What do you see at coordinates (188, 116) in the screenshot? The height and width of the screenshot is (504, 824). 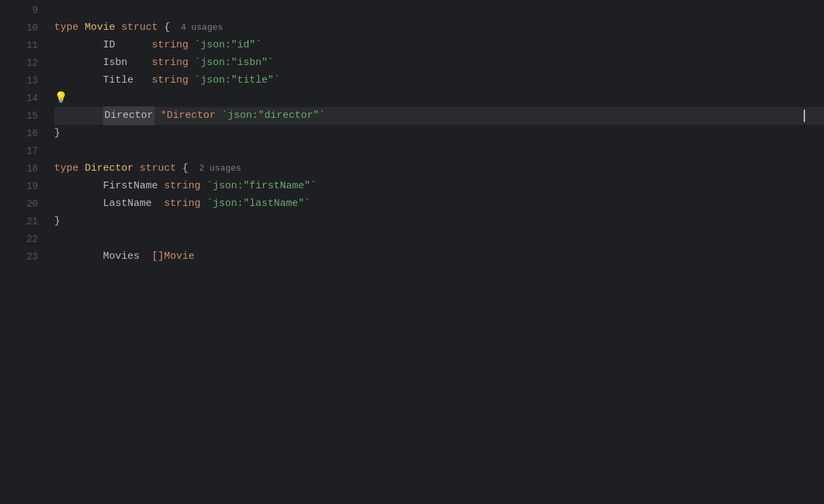 I see `type-ref-director: *Director` at bounding box center [188, 116].